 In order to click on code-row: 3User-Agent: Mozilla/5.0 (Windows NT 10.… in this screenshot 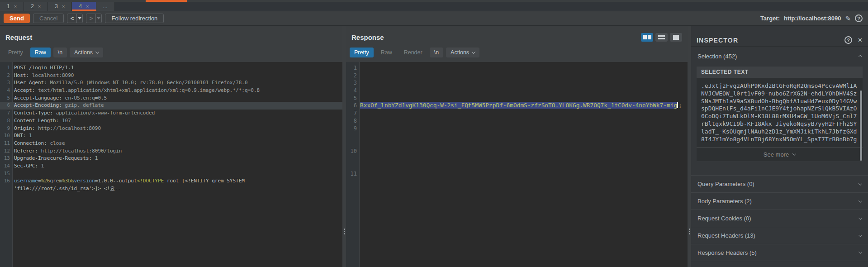, I will do `click(171, 83)`.